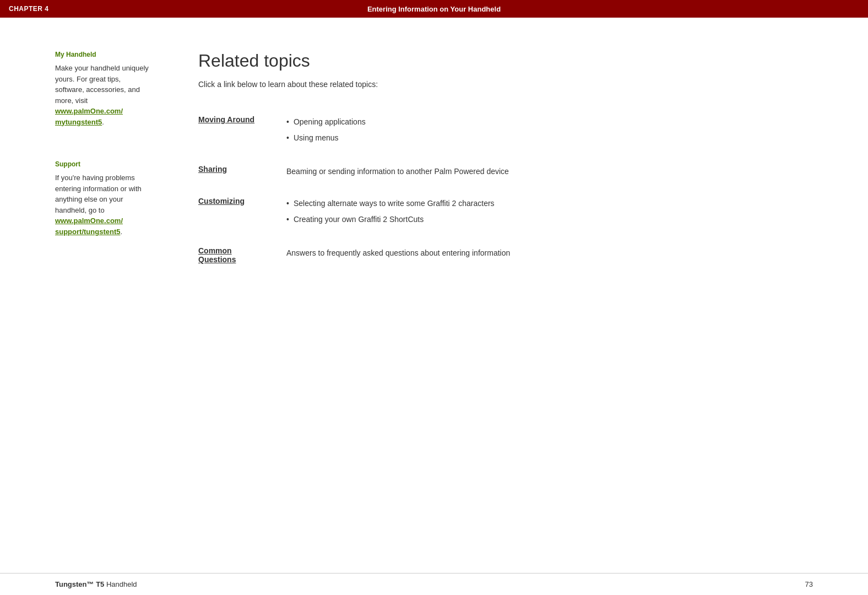 The image size is (868, 595). What do you see at coordinates (29, 9) in the screenshot?
I see `chapter-label: CHAPTER 4` at bounding box center [29, 9].